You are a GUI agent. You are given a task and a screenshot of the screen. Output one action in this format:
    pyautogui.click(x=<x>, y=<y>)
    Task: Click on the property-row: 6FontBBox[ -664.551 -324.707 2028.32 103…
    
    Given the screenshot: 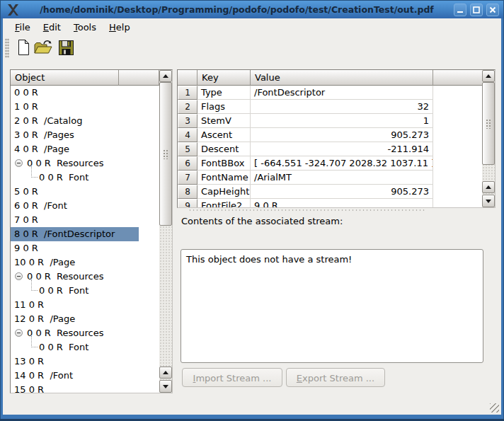 What is the action you would take?
    pyautogui.click(x=330, y=163)
    